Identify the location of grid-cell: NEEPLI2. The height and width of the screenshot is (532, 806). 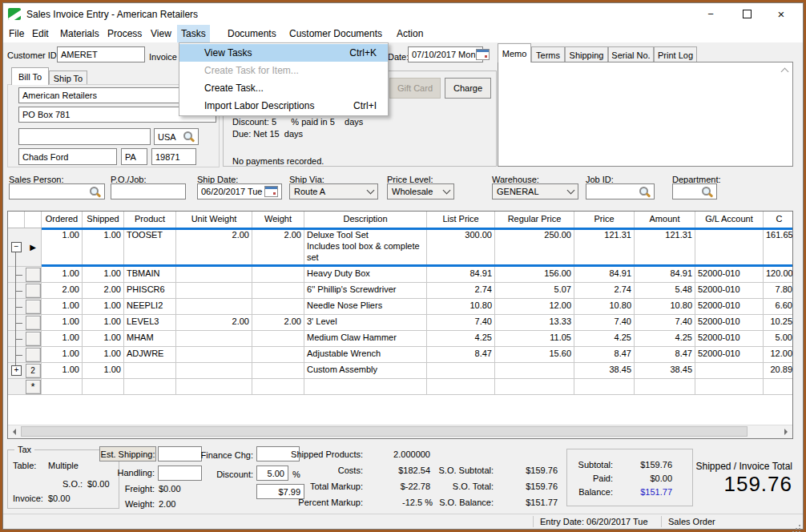
(151, 307).